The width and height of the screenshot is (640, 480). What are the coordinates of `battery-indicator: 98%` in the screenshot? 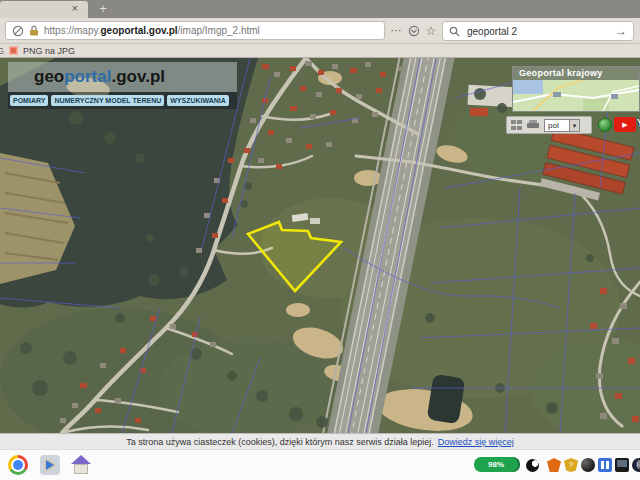 It's located at (496, 464).